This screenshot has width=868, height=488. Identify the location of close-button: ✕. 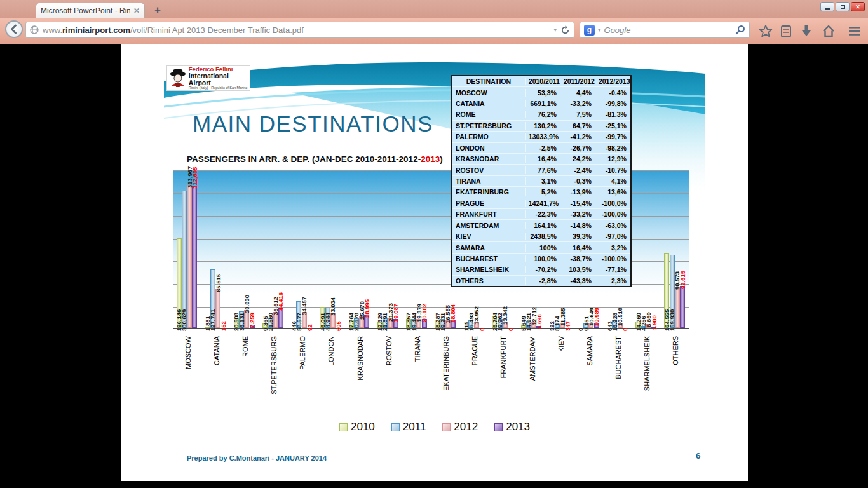
(858, 6).